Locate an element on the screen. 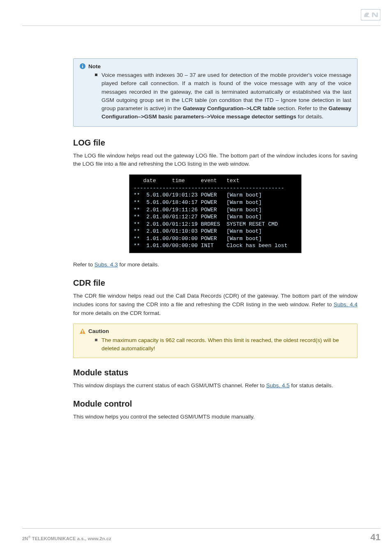 The image size is (392, 555). log-terminal: date time event text -------------------… is located at coordinates (215, 214).